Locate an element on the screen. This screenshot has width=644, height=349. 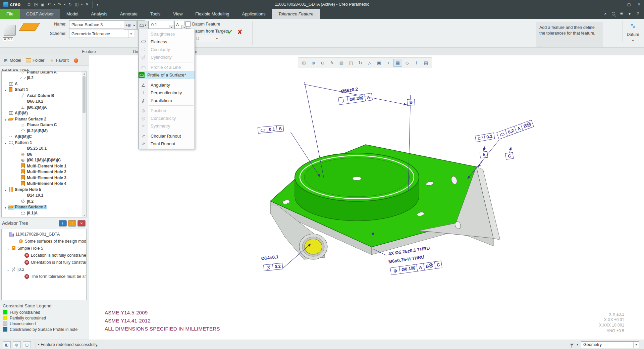
tree-item: |Ø0.2(M)|A is located at coordinates (44, 107).